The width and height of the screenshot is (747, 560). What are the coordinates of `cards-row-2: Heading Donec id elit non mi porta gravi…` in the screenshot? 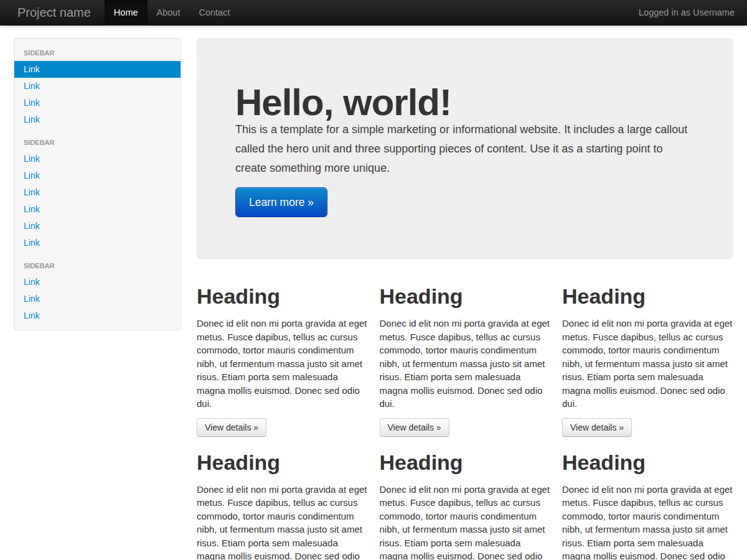 It's located at (465, 505).